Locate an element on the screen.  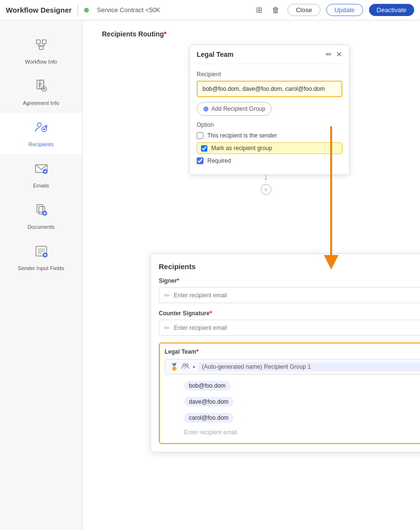
required-checkbox-label: Required is located at coordinates (219, 161).